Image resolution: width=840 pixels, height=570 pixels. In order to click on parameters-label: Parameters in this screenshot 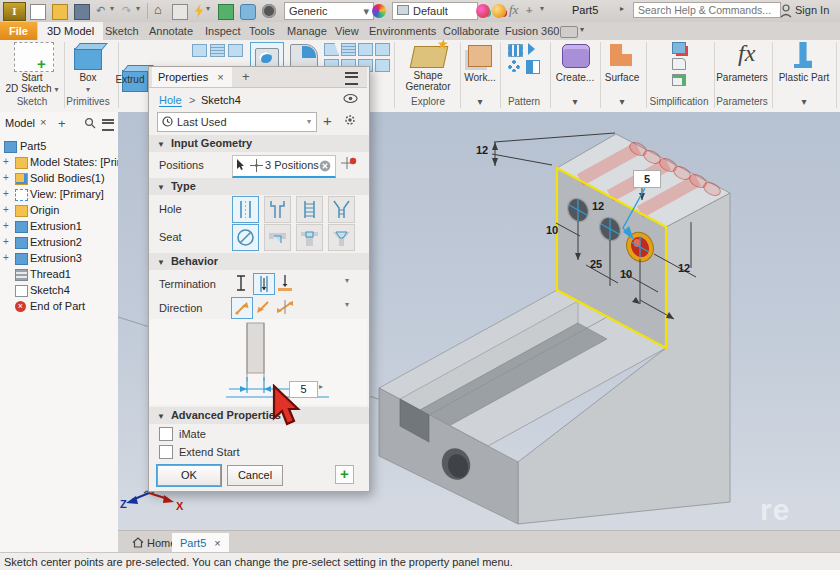, I will do `click(742, 78)`.